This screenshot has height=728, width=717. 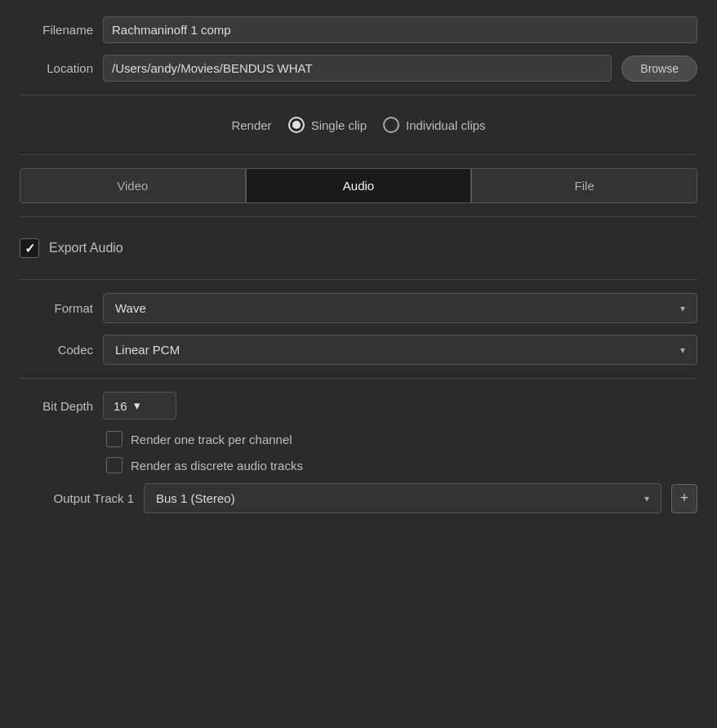 I want to click on tab-audio: Audio, so click(x=359, y=186).